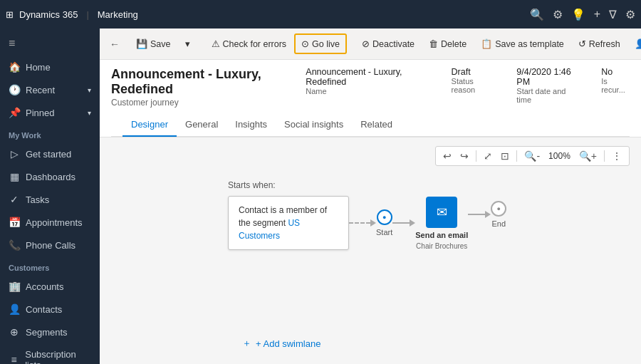  What do you see at coordinates (533, 156) in the screenshot?
I see `canvas-toolbar: ↩ ↪ ⤢ ⊡ 🔍- 100% 🔍+ ⋮` at bounding box center [533, 156].